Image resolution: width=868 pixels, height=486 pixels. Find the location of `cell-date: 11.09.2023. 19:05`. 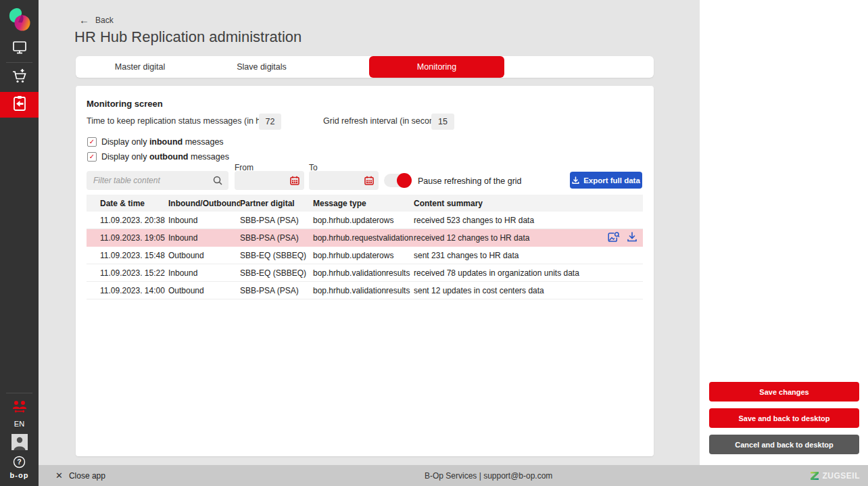

cell-date: 11.09.2023. 19:05 is located at coordinates (134, 238).